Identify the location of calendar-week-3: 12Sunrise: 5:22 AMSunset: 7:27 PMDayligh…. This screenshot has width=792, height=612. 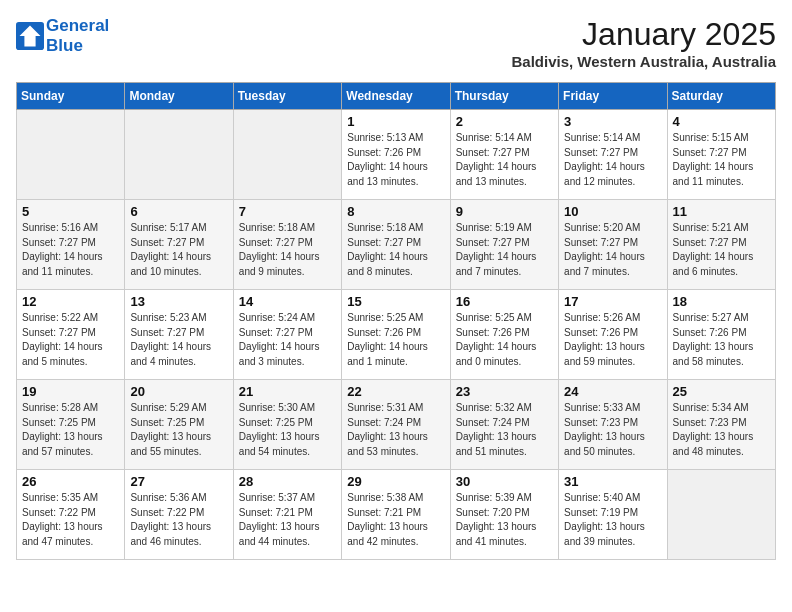
(396, 335).